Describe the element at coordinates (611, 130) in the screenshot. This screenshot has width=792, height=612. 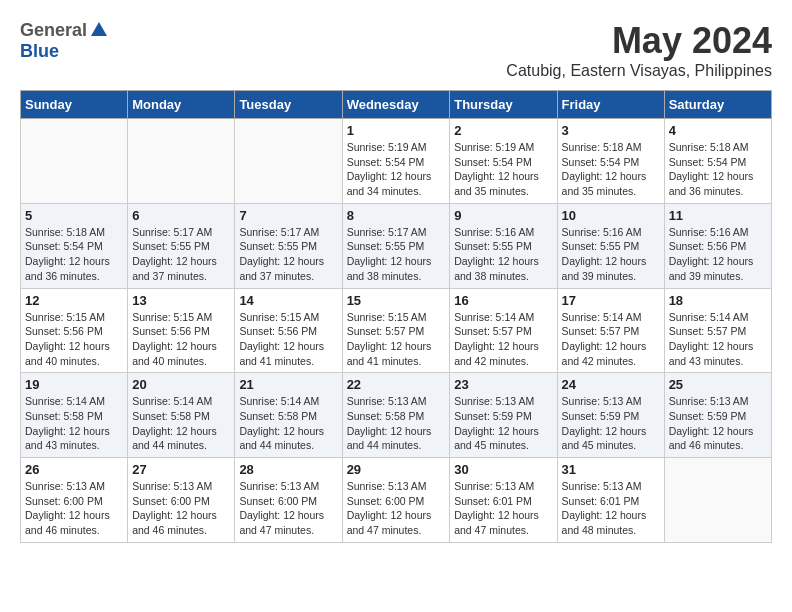
I see `day-number: 3` at that location.